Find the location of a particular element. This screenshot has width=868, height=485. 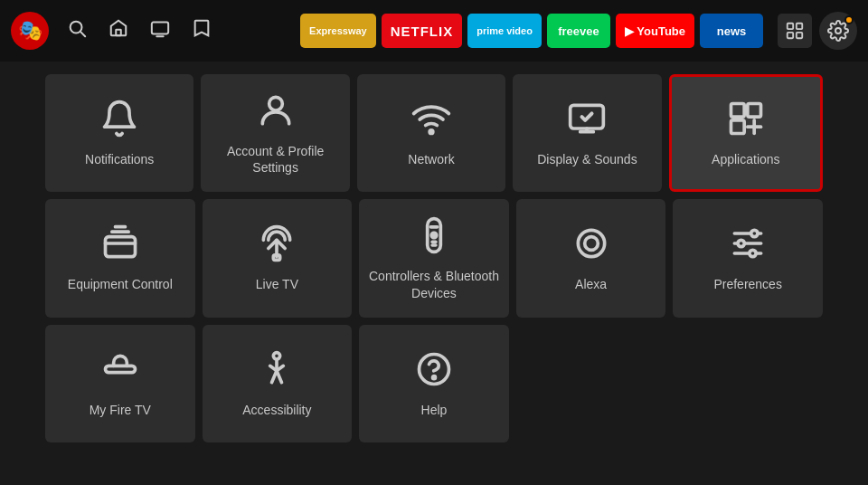

tile-network-label: Network is located at coordinates (430, 159).